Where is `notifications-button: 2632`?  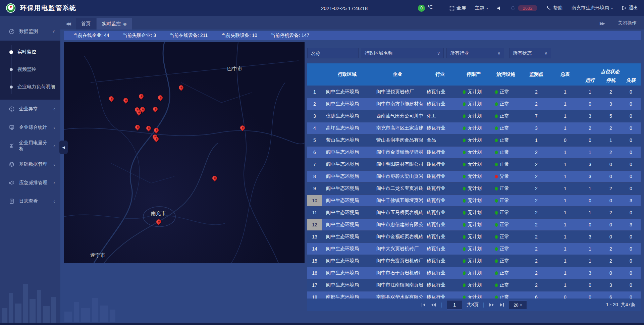 notifications-button: 2632 is located at coordinates (524, 8).